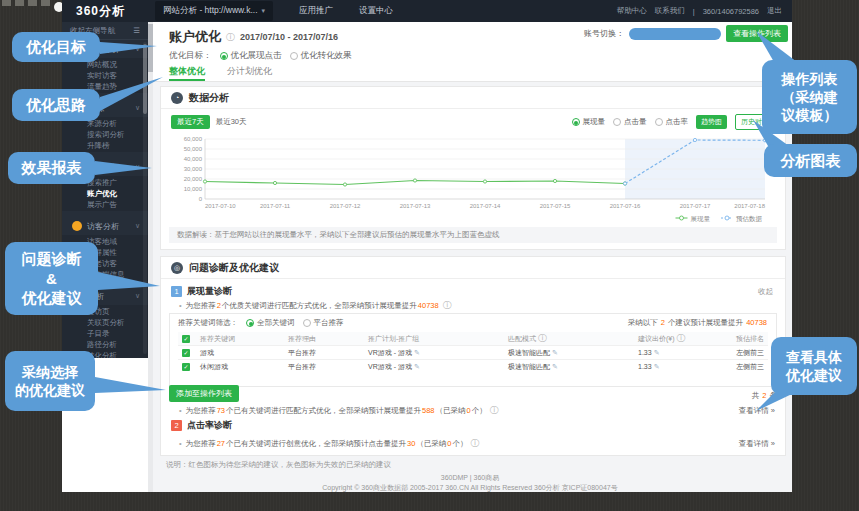 Image resolution: width=859 pixels, height=511 pixels. Describe the element at coordinates (701, 219) in the screenshot. I see `svg-text: 展现量` at that location.